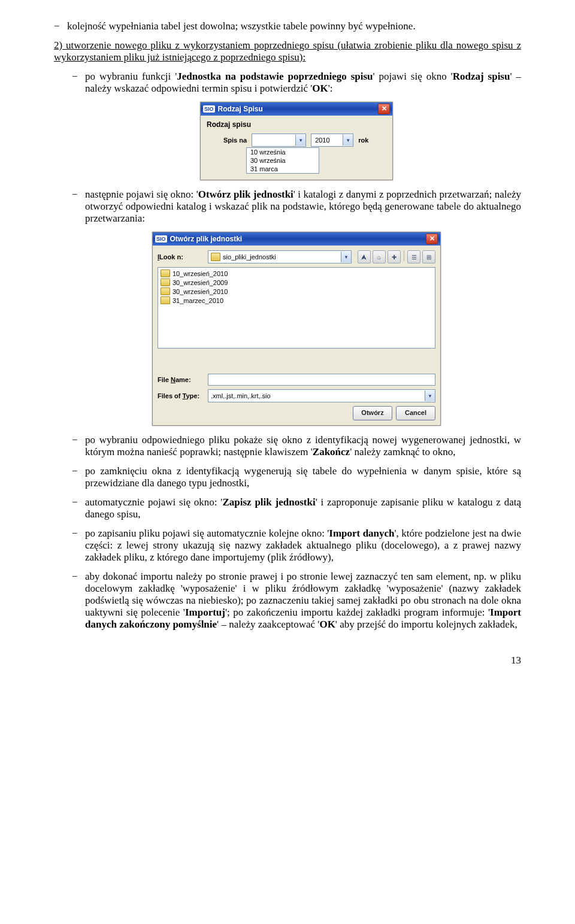 This screenshot has width=575, height=924. What do you see at coordinates (279, 140) in the screenshot?
I see `spis-date-combo: ▼` at bounding box center [279, 140].